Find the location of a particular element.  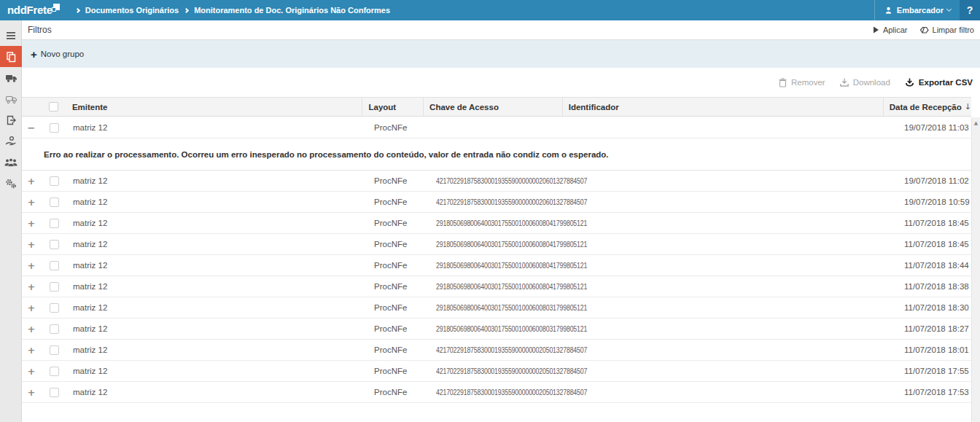

remove-label: Remover is located at coordinates (808, 82).